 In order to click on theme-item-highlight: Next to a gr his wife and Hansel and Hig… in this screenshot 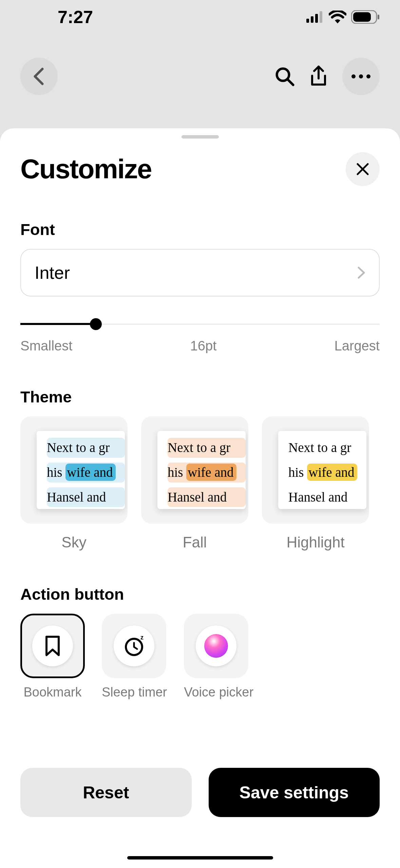, I will do `click(316, 484)`.